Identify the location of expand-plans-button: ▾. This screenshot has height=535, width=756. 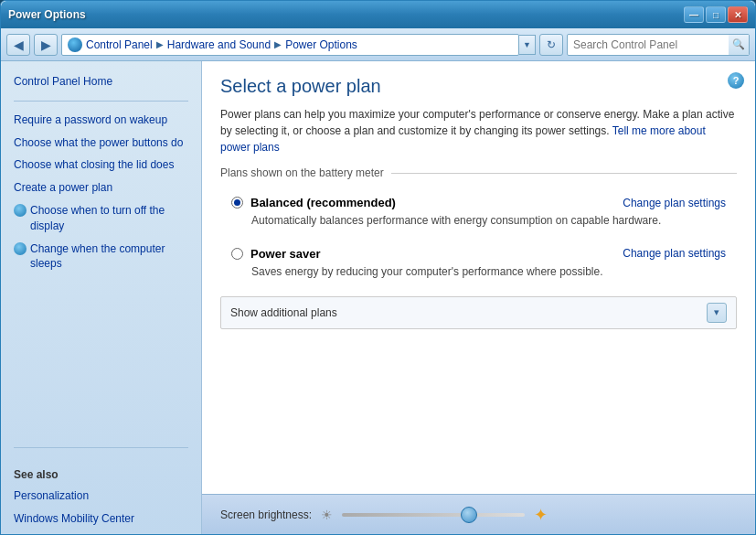
(717, 313).